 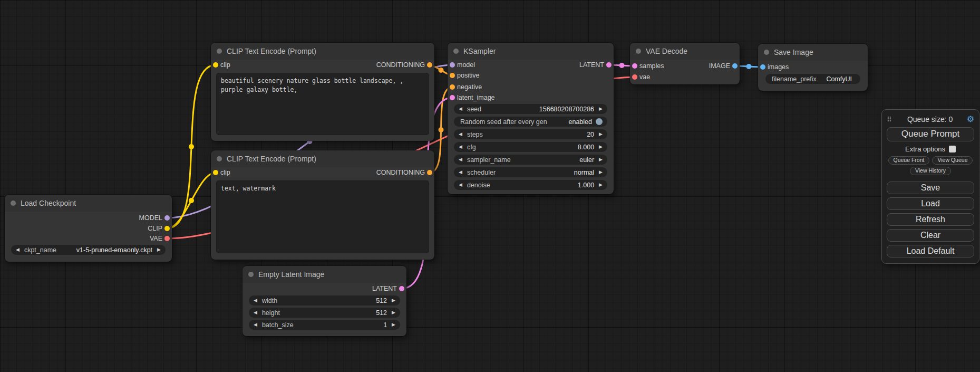 I want to click on node-load-checkpoint: Load Checkpoint MODEL CLIP VAE ◀ ckpt_na…, so click(x=89, y=228).